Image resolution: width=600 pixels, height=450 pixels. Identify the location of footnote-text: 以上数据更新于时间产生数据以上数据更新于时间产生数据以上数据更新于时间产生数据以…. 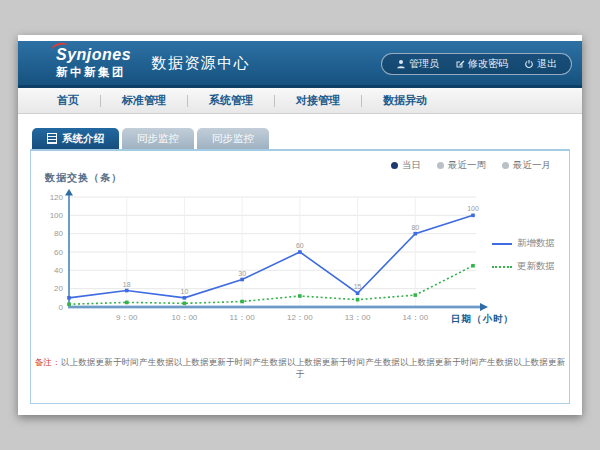
(314, 368).